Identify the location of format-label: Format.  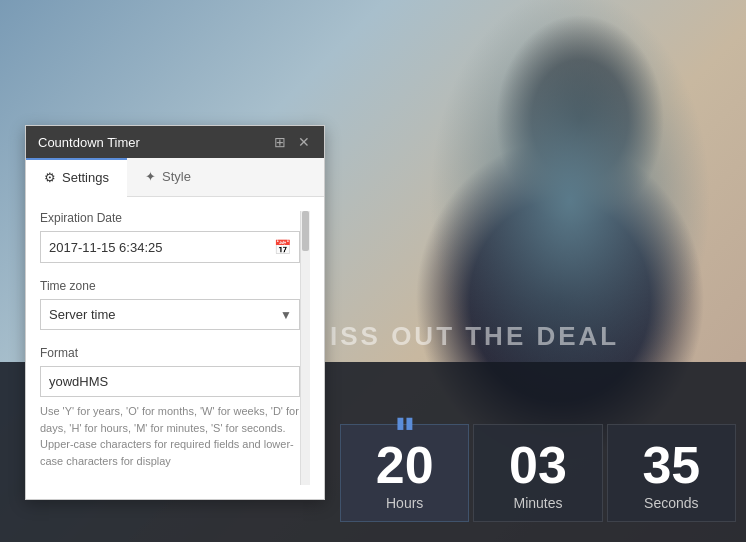
(170, 353).